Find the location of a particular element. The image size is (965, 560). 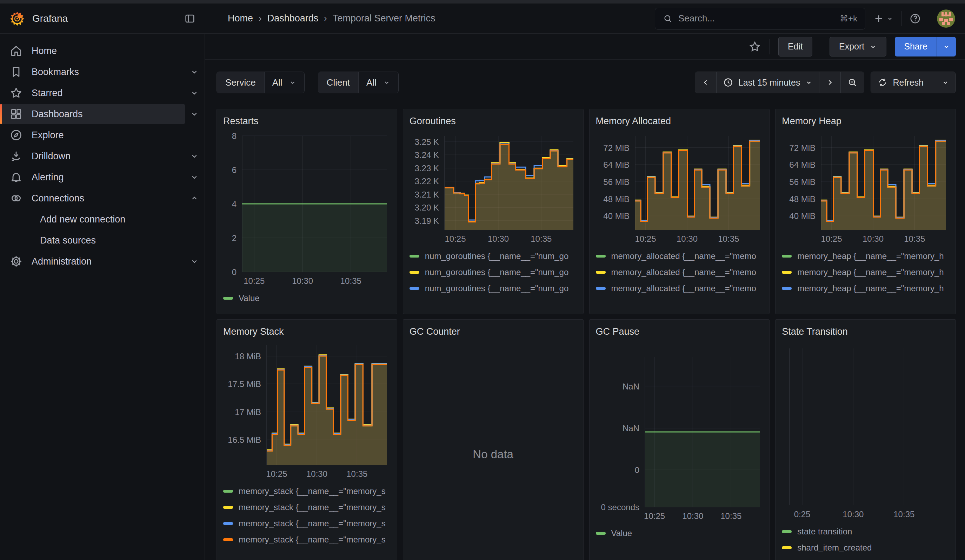

sidebar-item-administration: Administration is located at coordinates (100, 261).